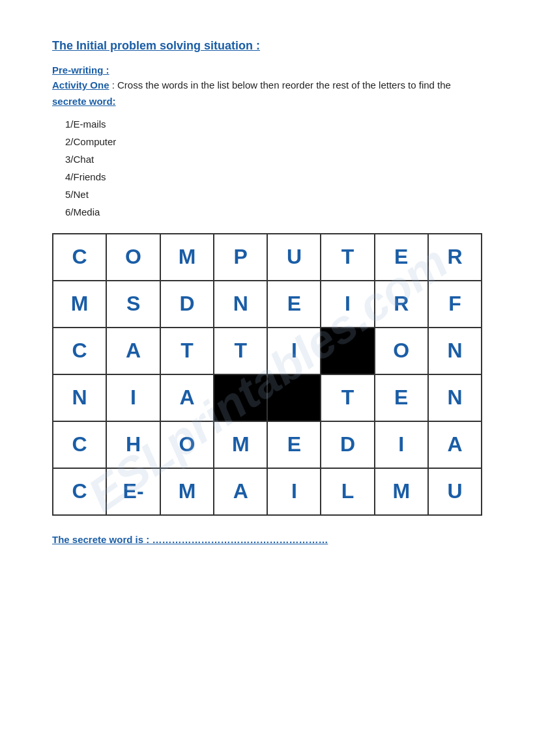 The image size is (535, 756). What do you see at coordinates (133, 445) in the screenshot?
I see `grid-cell: H` at bounding box center [133, 445].